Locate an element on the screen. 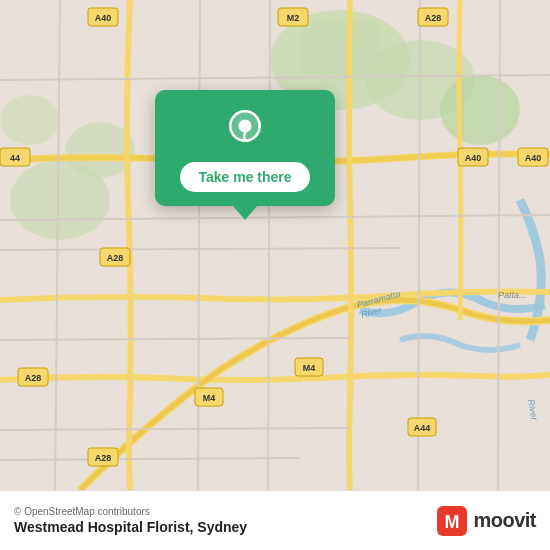 The width and height of the screenshot is (550, 550). location-popup: Take me there is located at coordinates (245, 148).